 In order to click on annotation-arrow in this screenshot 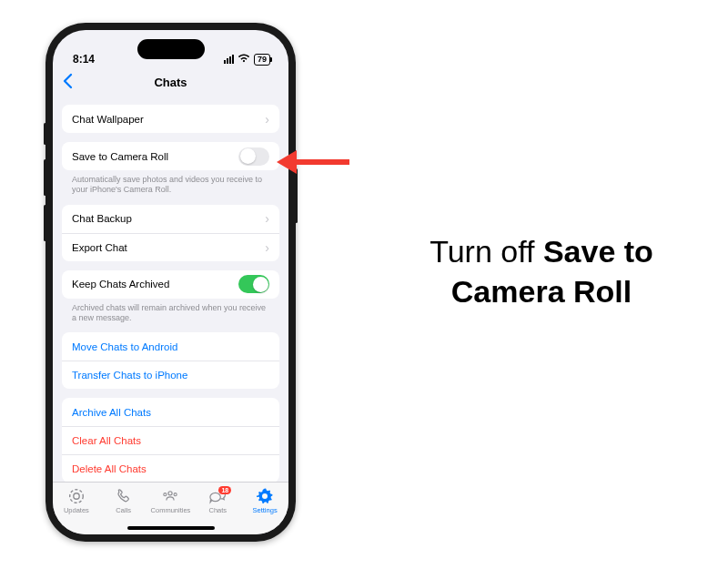, I will do `click(313, 161)`.